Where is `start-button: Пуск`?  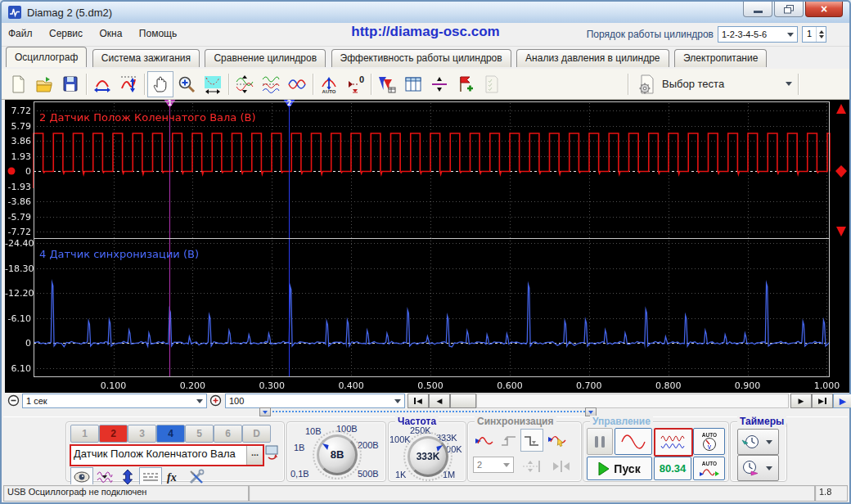 start-button: Пуск is located at coordinates (619, 468).